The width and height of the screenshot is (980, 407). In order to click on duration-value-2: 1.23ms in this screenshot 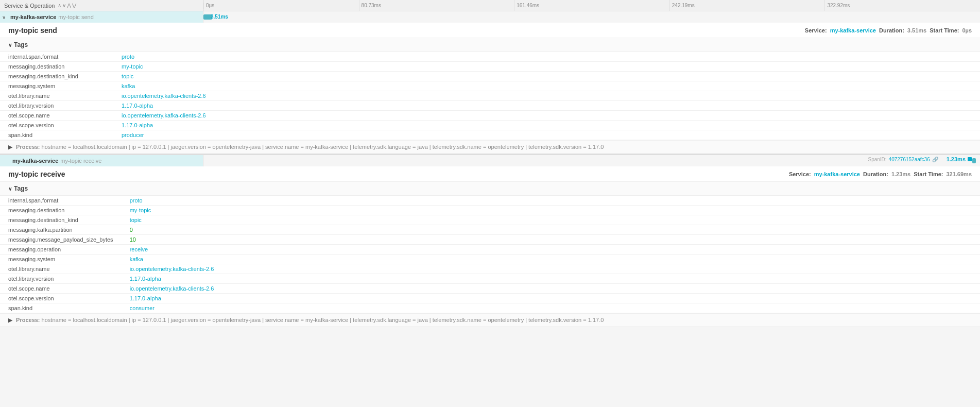, I will do `click(901, 174)`.